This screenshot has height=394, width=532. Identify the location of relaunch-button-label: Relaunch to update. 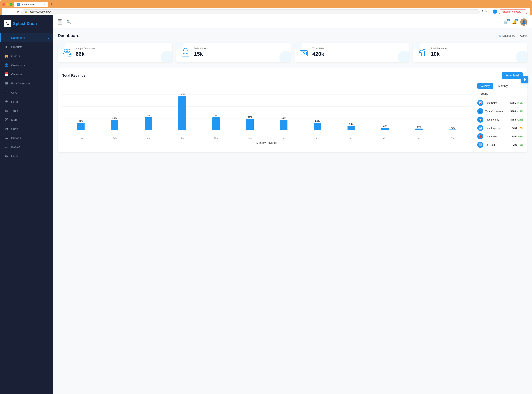
(511, 12).